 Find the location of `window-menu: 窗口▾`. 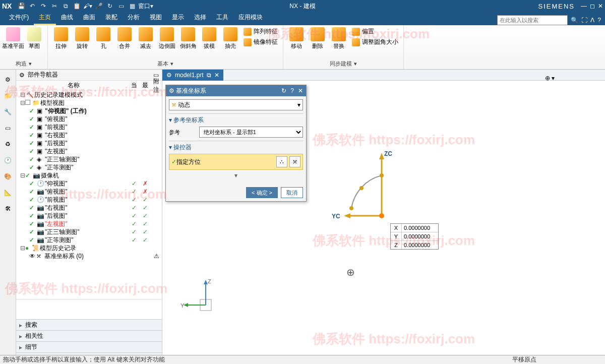

window-menu: 窗口▾ is located at coordinates (146, 6).